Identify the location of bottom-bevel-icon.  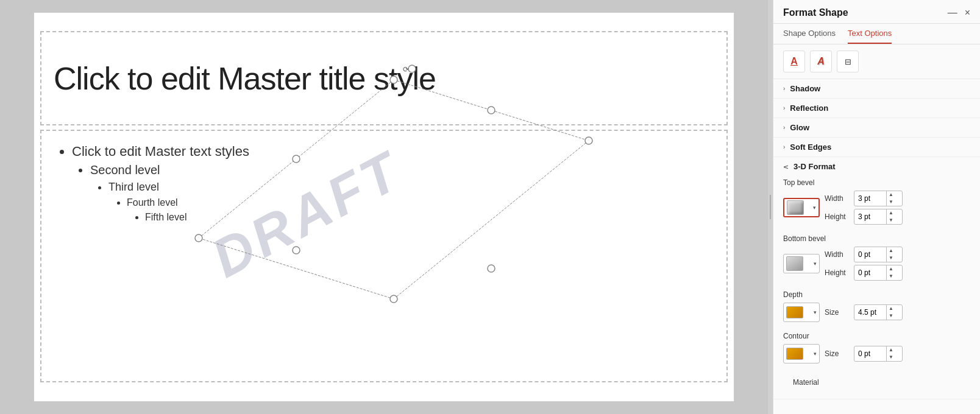
(795, 264).